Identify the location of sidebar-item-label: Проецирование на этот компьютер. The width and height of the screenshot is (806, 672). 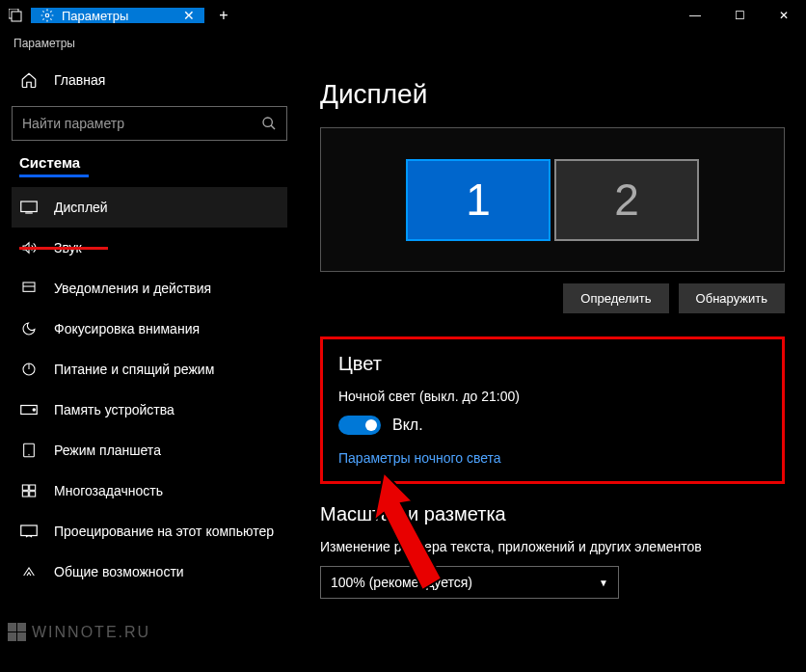
(164, 531).